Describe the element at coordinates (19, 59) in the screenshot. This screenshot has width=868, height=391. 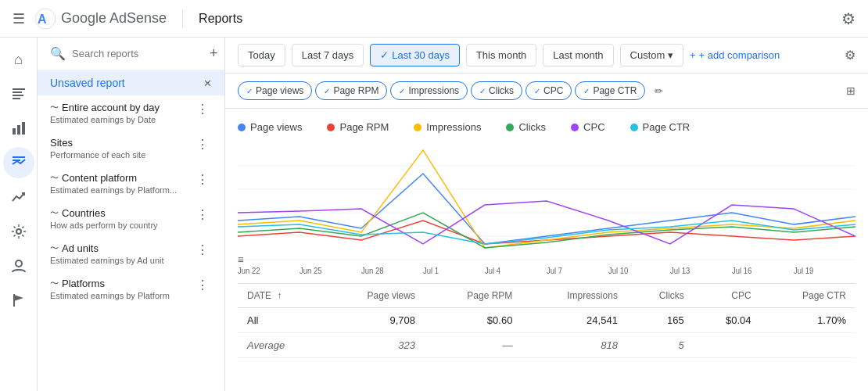
I see `nav-home-icon: ⌂` at that location.